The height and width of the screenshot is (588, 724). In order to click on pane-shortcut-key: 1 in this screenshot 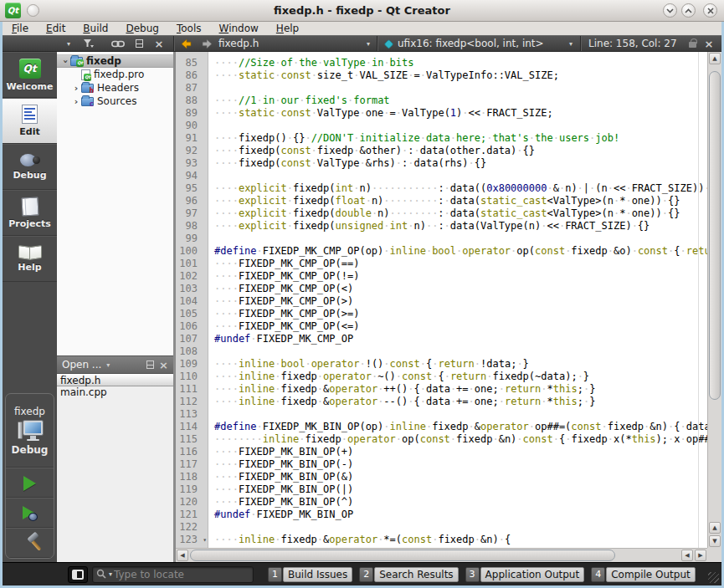, I will do `click(275, 575)`.